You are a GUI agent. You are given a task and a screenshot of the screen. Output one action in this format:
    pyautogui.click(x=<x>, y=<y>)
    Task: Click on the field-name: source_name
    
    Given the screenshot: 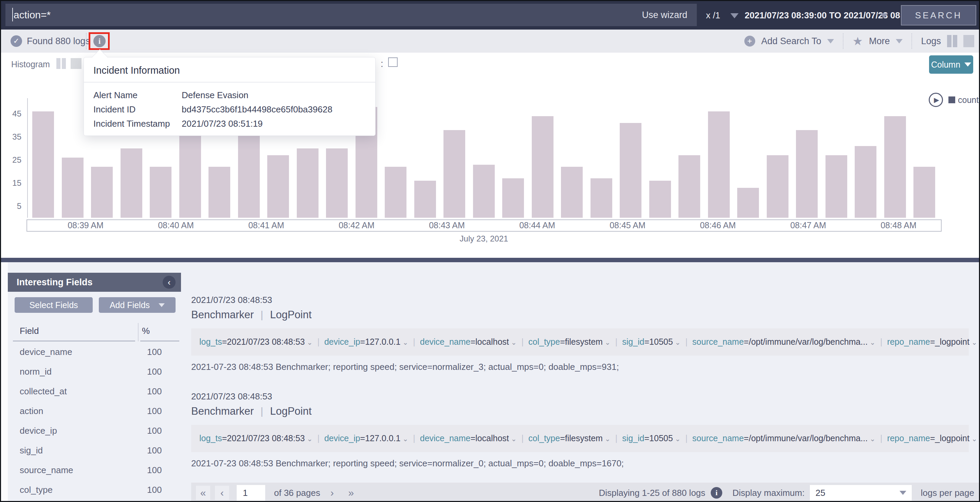 What is the action you would take?
    pyautogui.click(x=46, y=470)
    